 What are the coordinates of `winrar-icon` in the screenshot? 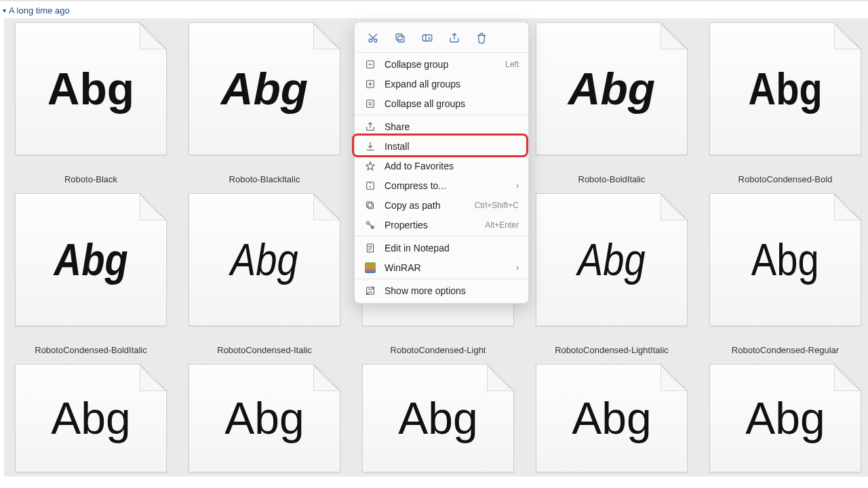 It's located at (370, 268).